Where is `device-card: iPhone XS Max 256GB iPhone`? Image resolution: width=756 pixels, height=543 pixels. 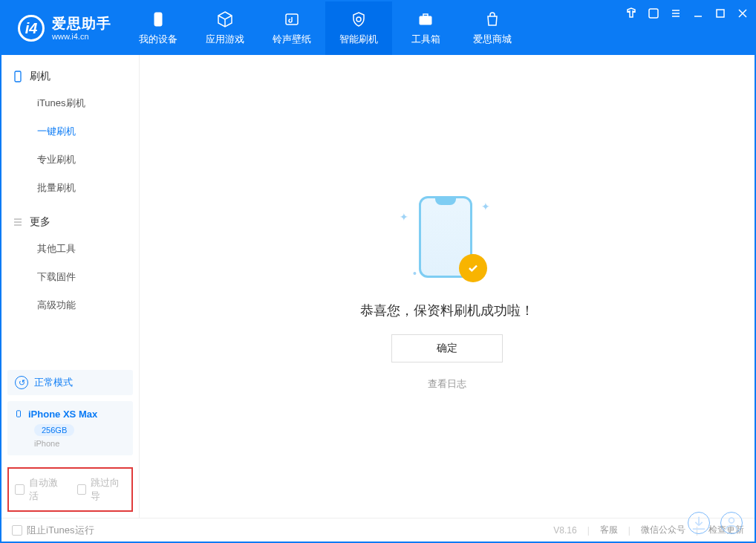
device-card: iPhone XS Max 256GB iPhone is located at coordinates (70, 428).